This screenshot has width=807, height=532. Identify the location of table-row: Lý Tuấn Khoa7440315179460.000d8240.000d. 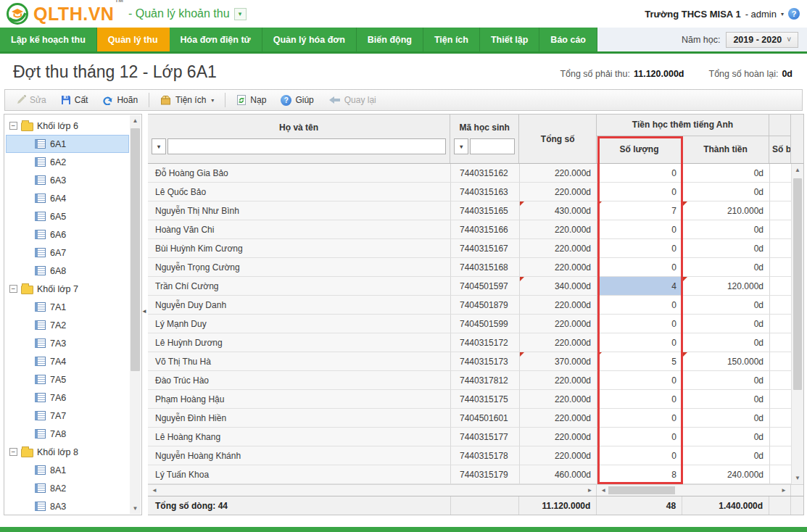
(470, 475).